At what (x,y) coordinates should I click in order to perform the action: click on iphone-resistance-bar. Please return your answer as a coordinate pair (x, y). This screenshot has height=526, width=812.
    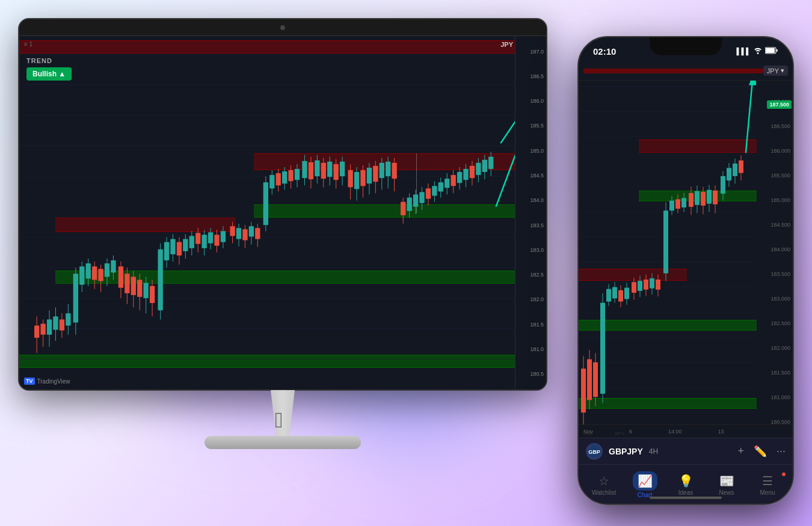
    Looking at the image, I should click on (674, 71).